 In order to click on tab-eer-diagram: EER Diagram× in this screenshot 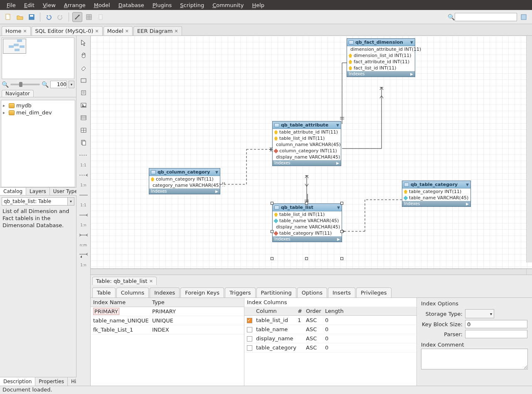, I will do `click(158, 31)`.